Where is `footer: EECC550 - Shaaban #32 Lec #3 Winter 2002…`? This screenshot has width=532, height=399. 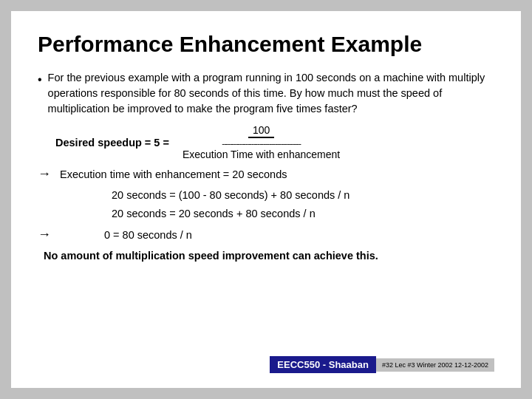
footer: EECC550 - Shaaban #32 Lec #3 Winter 2002… is located at coordinates (266, 365).